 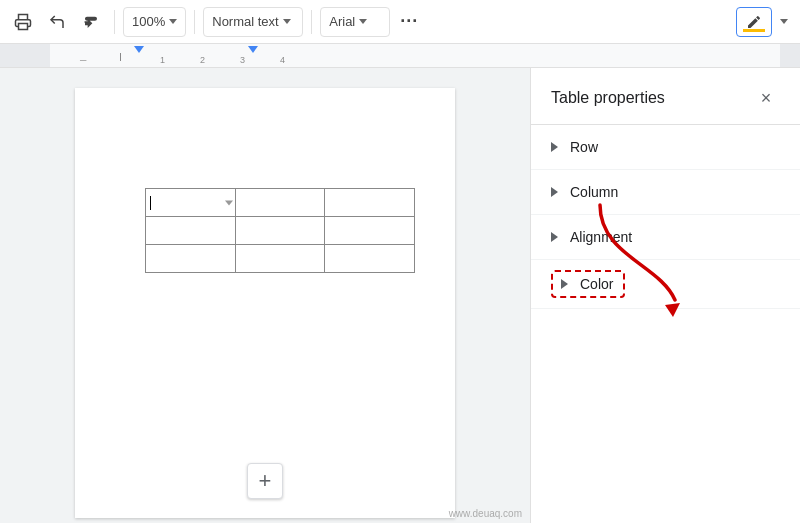 What do you see at coordinates (400, 22) in the screenshot?
I see `toolbar: 100% Normal text Arial ···` at bounding box center [400, 22].